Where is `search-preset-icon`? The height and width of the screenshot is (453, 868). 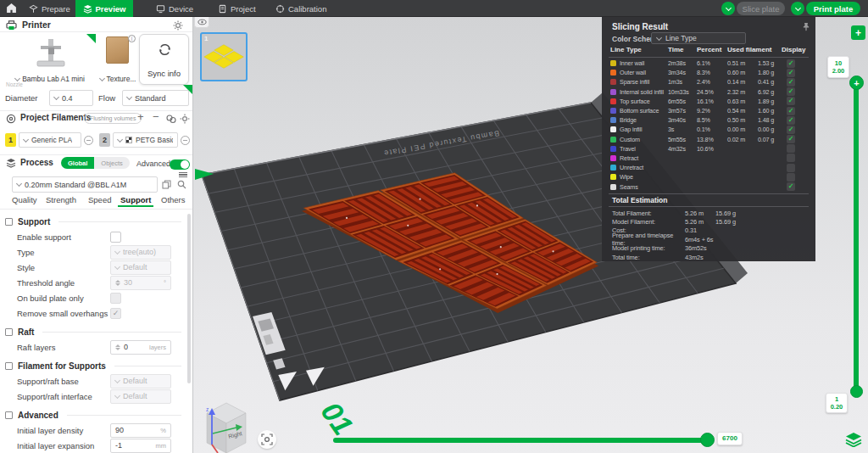 search-preset-icon is located at coordinates (181, 185).